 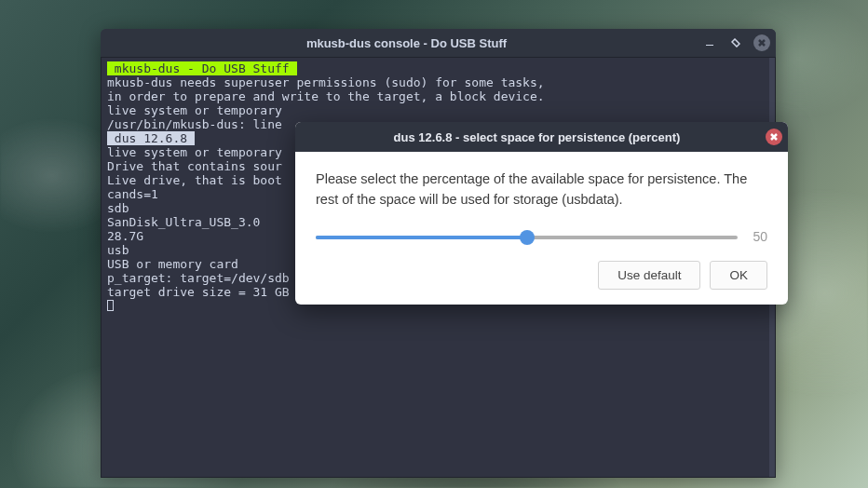 I want to click on ok-button: OK, so click(x=739, y=276).